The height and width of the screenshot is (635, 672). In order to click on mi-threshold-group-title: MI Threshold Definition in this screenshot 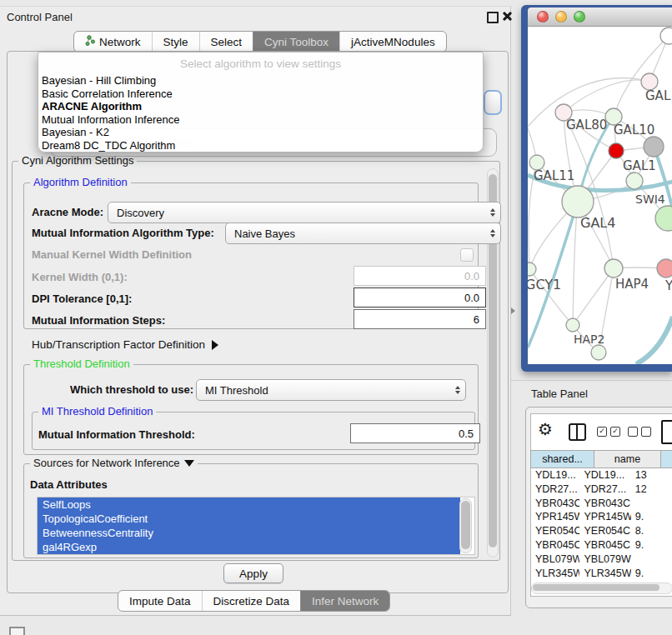, I will do `click(97, 412)`.